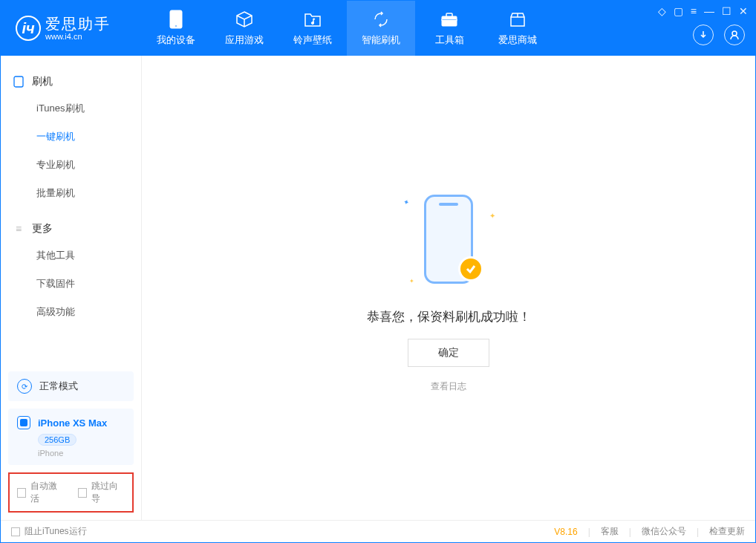  I want to click on sidebar-group-title: 更多, so click(42, 229).